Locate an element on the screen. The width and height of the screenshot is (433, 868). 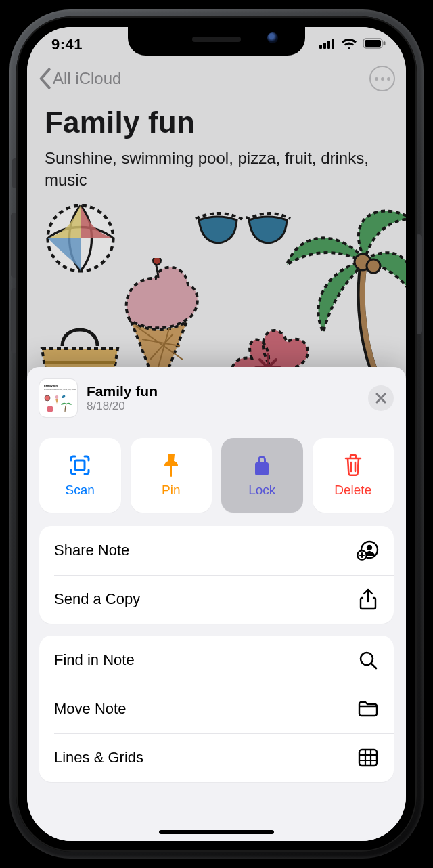
lock-icon is located at coordinates (262, 465).